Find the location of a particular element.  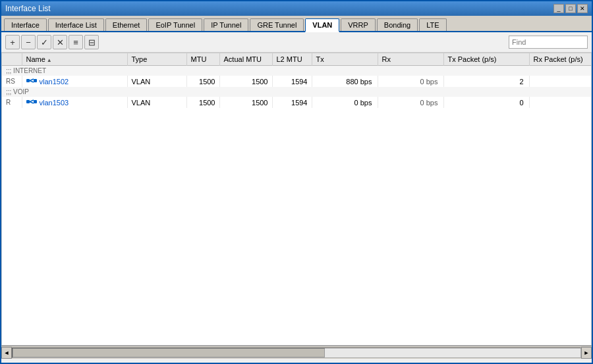

interface-table: Name▲TypeMTUActual MTUL2 MTUTxRxTx Packe… is located at coordinates (296, 80).